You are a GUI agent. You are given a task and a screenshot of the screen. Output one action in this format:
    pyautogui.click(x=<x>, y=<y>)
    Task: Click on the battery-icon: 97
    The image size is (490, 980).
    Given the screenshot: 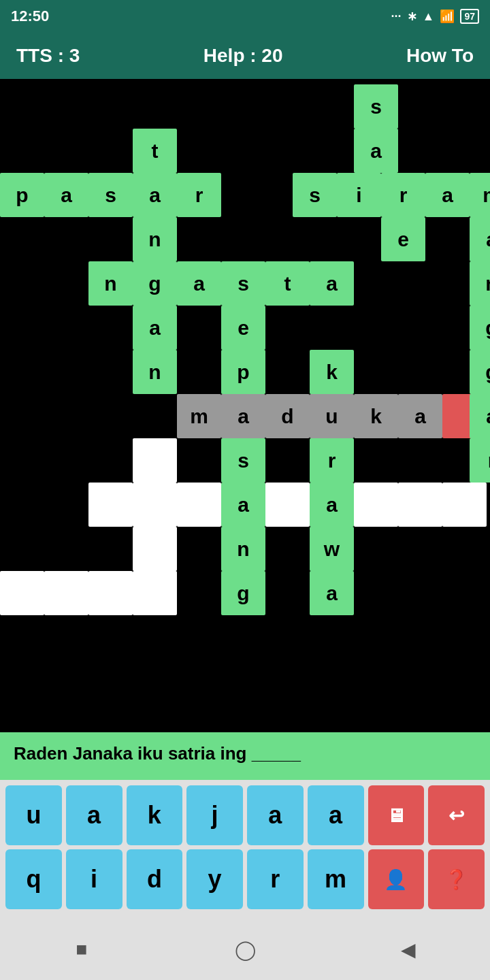 What is the action you would take?
    pyautogui.click(x=470, y=16)
    